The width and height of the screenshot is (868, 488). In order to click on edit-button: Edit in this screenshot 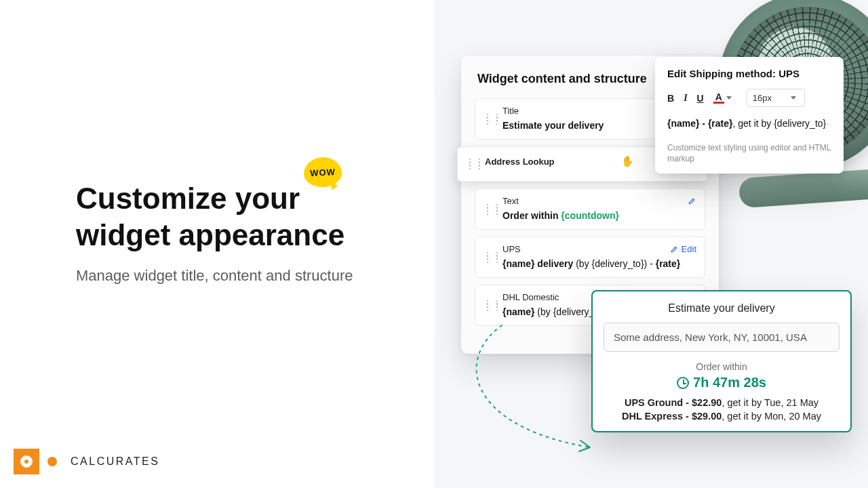, I will do `click(684, 249)`.